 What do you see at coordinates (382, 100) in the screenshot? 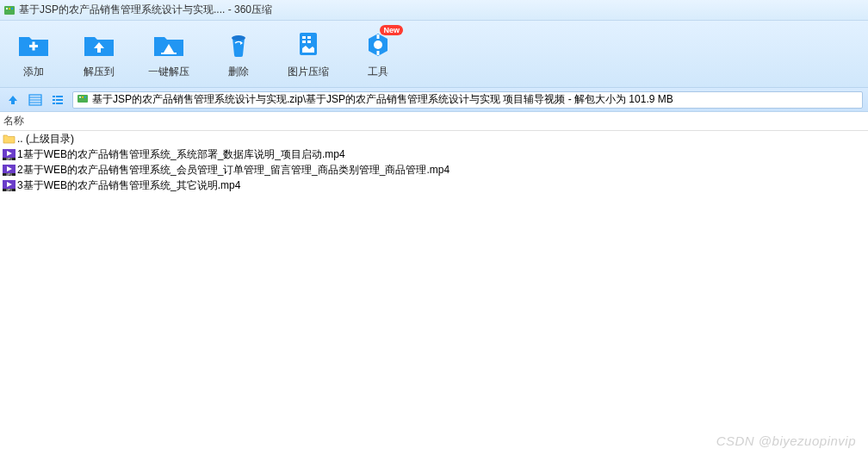
I see `path-text: 基于JSP的农产品销售管理系统设计与实现.zip\基于JSP的农产品销售管理系统…` at bounding box center [382, 100].